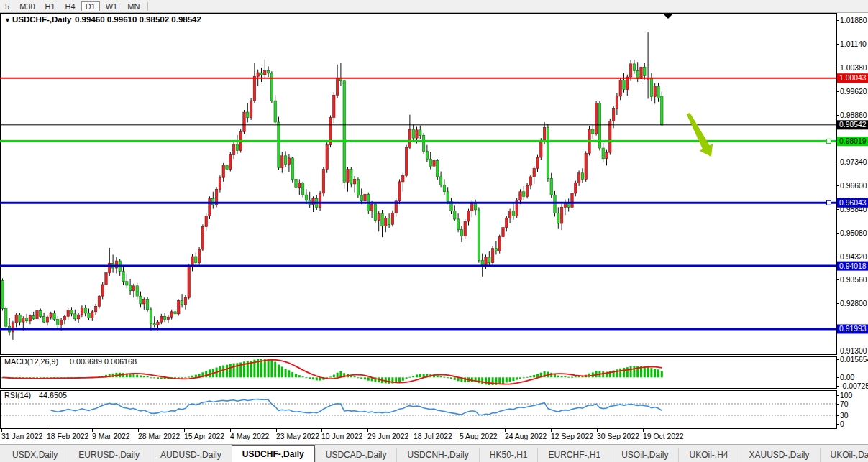  I want to click on tab-usdchf-daily: USDCHF-,Daily, so click(273, 454).